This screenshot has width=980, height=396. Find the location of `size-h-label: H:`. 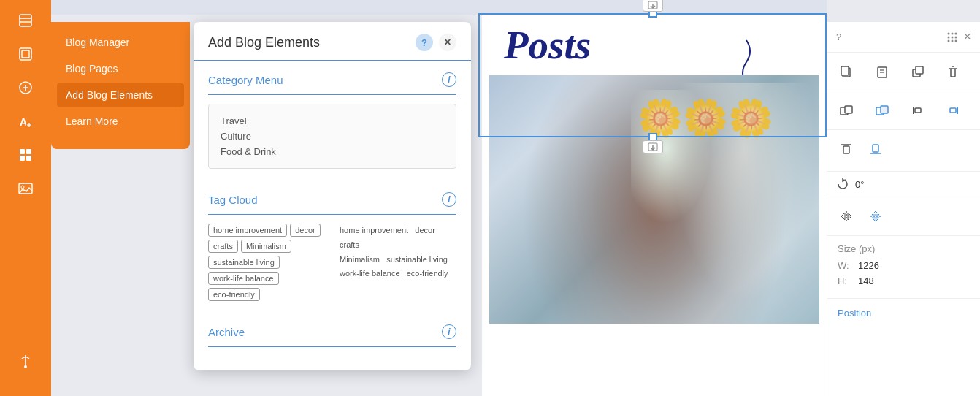

size-h-label: H: is located at coordinates (845, 281).